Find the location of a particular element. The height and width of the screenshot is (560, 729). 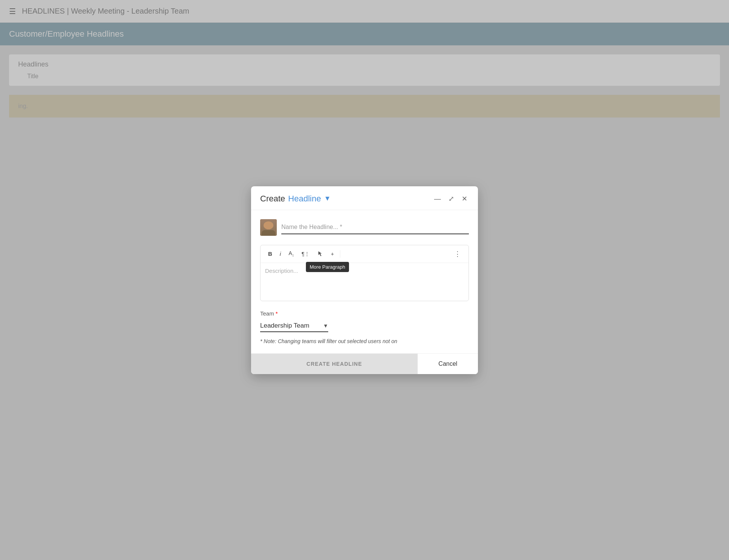

editor-body: Description... is located at coordinates (364, 282).